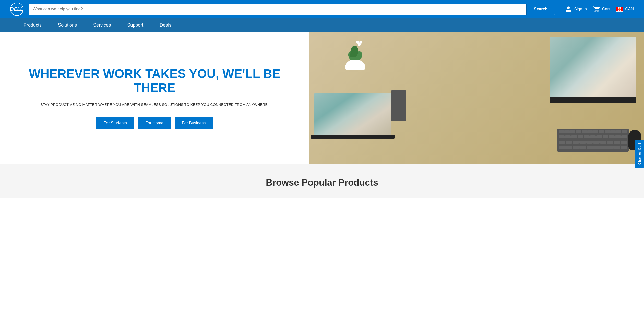  I want to click on browse-section: Browse Popular Products, so click(322, 181).